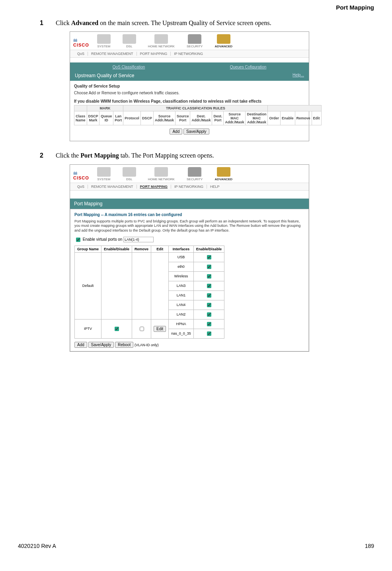  What do you see at coordinates (104, 76) in the screenshot?
I see `panel-title: Upstream Quality of Service` at bounding box center [104, 76].